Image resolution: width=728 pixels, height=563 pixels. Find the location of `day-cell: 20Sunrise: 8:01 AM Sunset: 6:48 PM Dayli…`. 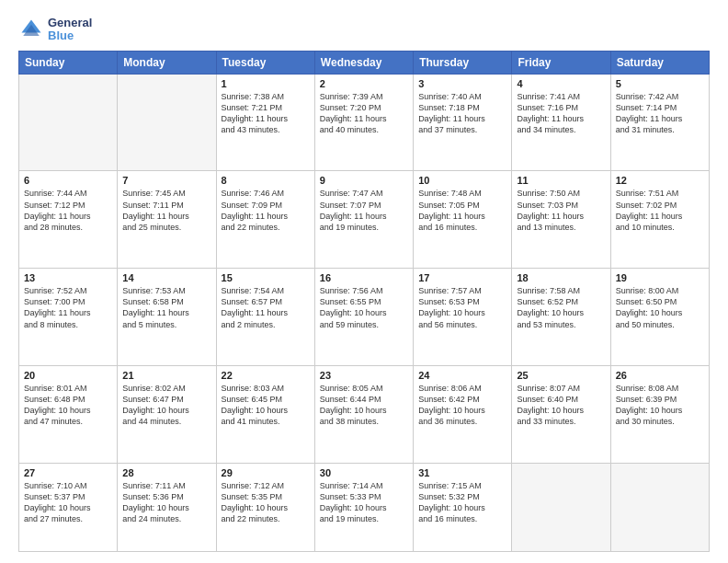

day-cell: 20Sunrise: 8:01 AM Sunset: 6:48 PM Dayli… is located at coordinates (68, 414).